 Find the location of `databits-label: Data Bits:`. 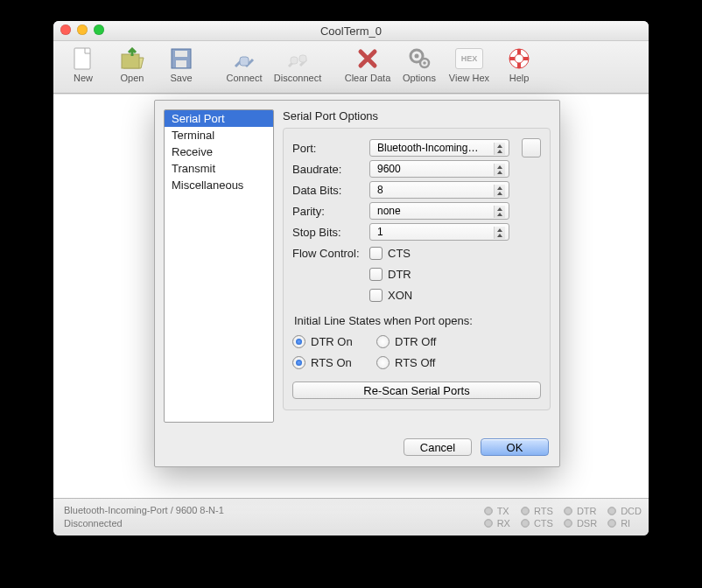

databits-label: Data Bits: is located at coordinates (327, 191).